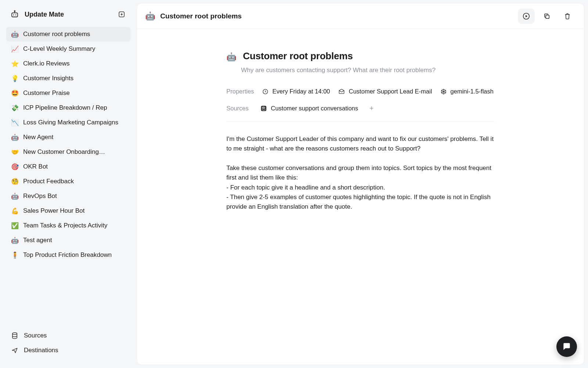 This screenshot has width=588, height=368. What do you see at coordinates (265, 92) in the screenshot?
I see `clock-icon` at bounding box center [265, 92].